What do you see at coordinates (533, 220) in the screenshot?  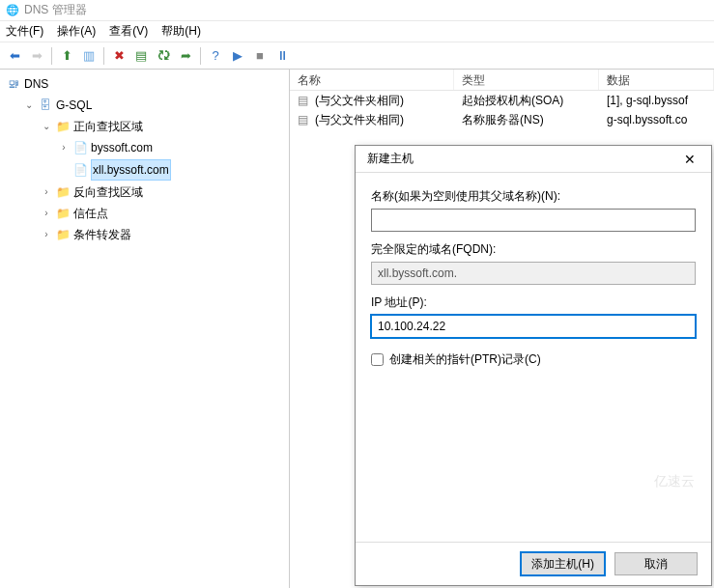 I see `name-input` at bounding box center [533, 220].